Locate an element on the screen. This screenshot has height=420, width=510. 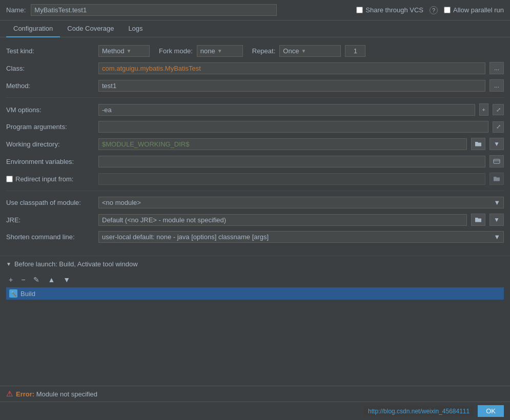
classpath-controls: <no module> ▼ is located at coordinates (301, 203).